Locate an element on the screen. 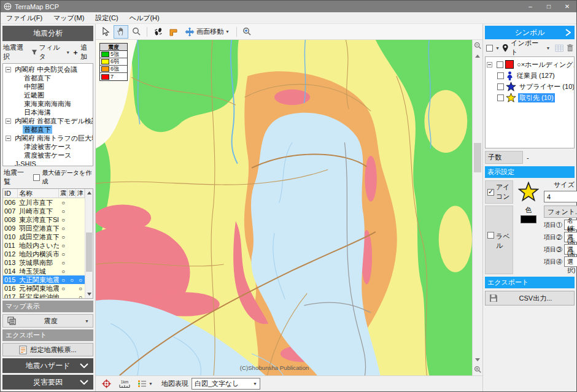 This screenshot has height=392, width=577. label-checkbox-panel: ラベル is located at coordinates (499, 240).